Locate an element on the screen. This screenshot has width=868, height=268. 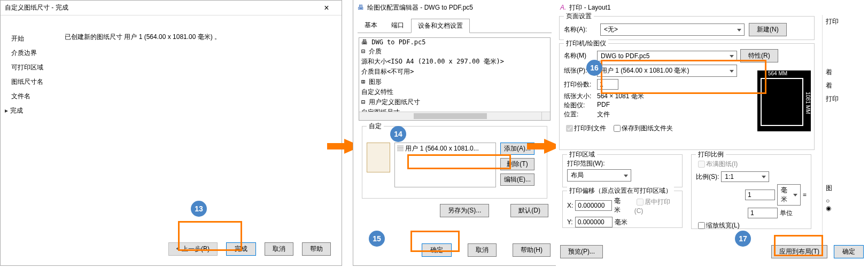
page-setup-name-select: <无> is located at coordinates (672, 30).